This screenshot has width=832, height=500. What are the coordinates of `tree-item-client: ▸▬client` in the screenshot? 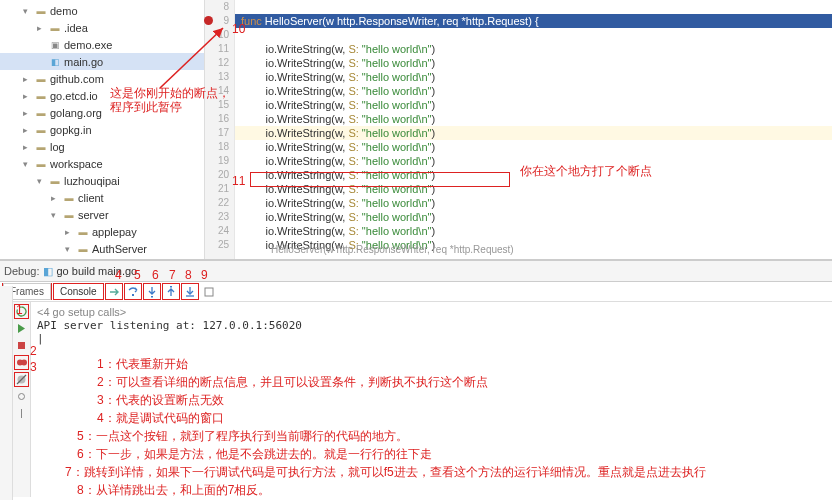 It's located at (102, 198).